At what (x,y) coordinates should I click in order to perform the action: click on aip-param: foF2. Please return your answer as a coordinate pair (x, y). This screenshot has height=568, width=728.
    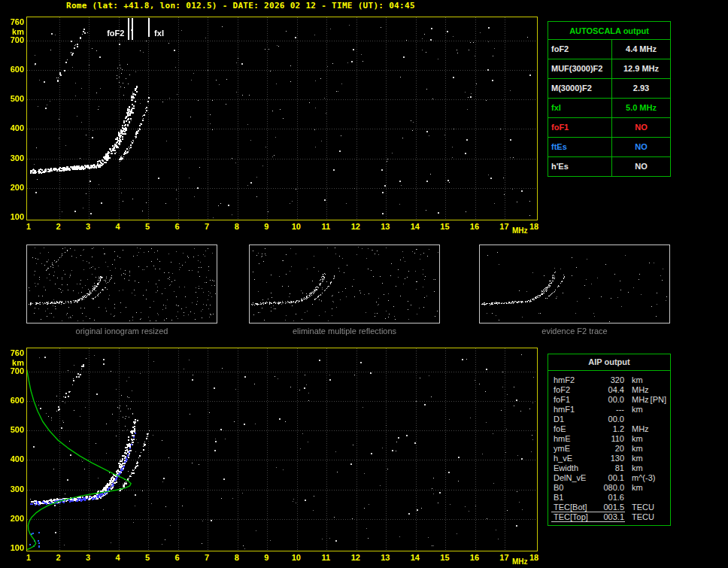
    Looking at the image, I should click on (573, 390).